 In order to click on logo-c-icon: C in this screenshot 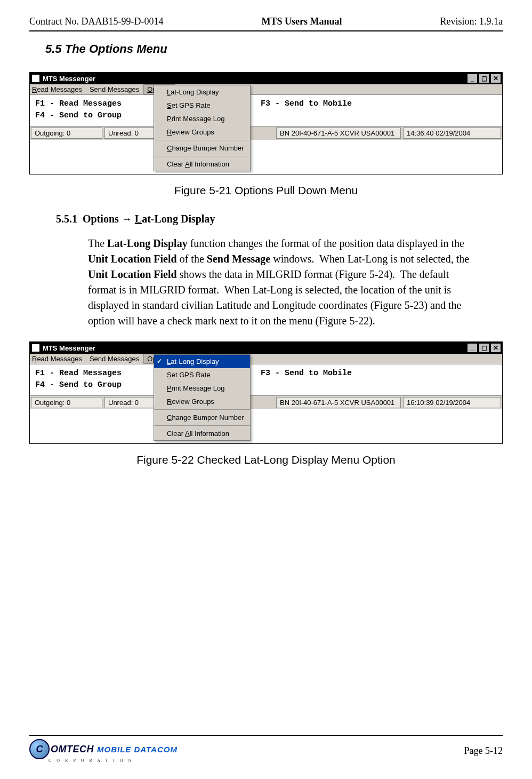, I will do `click(39, 749)`.